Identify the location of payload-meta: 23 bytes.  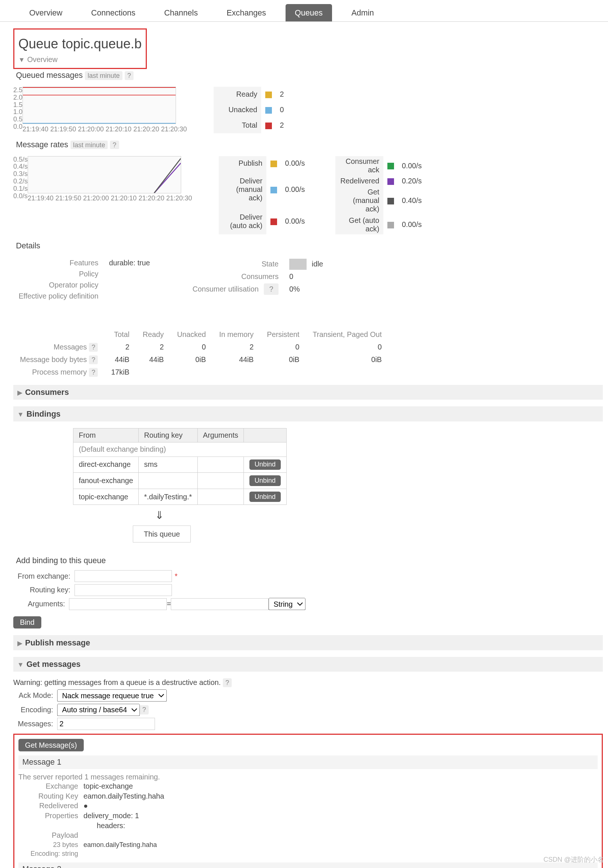
(51, 845).